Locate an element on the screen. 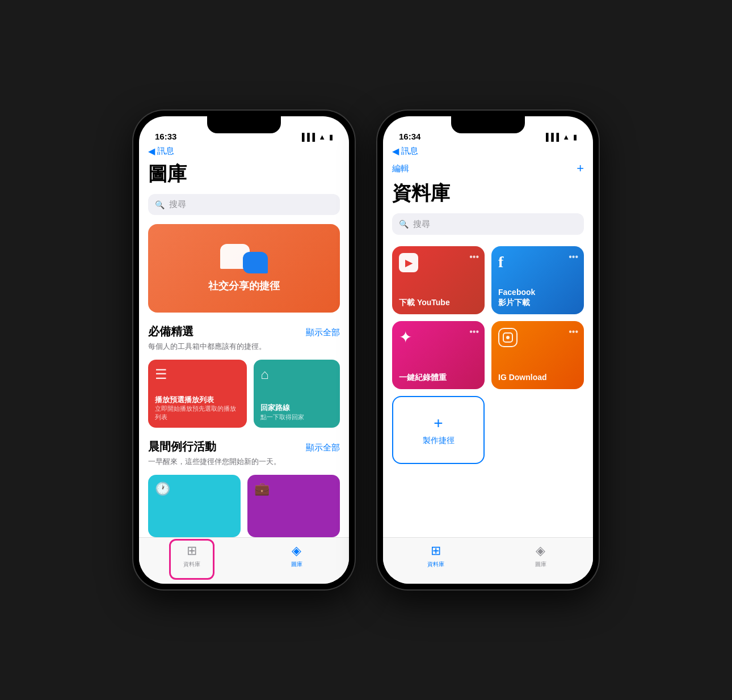 This screenshot has height=700, width=732. fitness-card: ••• ✦ 一鍵紀錄體重 is located at coordinates (438, 355).